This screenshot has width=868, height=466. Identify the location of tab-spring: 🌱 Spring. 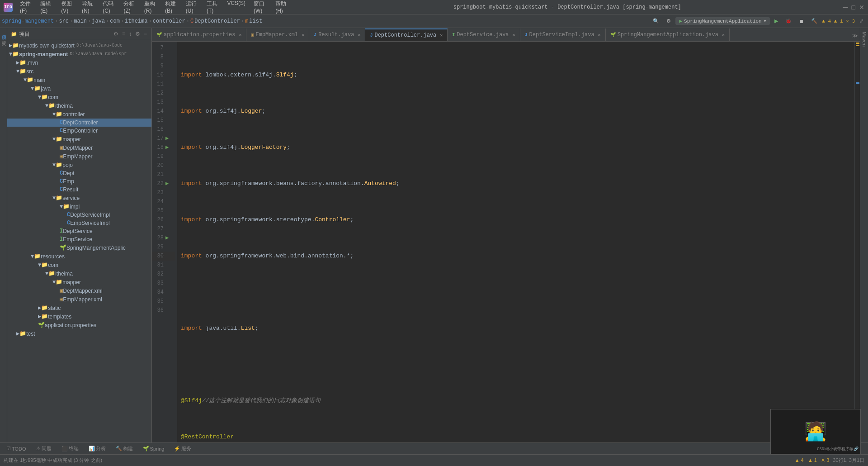
(154, 449).